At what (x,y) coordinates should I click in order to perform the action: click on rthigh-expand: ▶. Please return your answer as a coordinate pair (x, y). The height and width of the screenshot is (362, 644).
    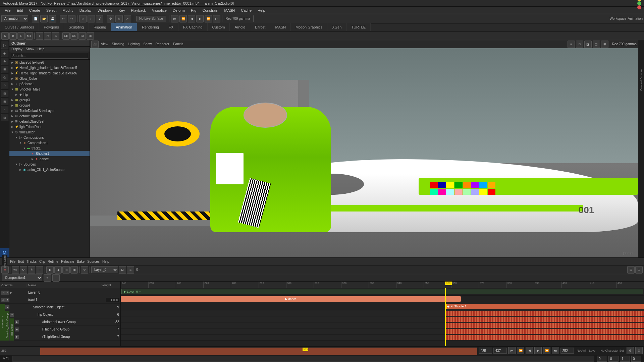
    Looking at the image, I should click on (17, 337).